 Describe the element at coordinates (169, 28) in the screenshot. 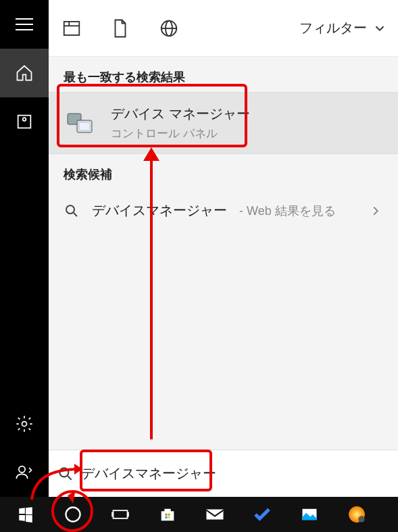

I see `globe-icon` at that location.